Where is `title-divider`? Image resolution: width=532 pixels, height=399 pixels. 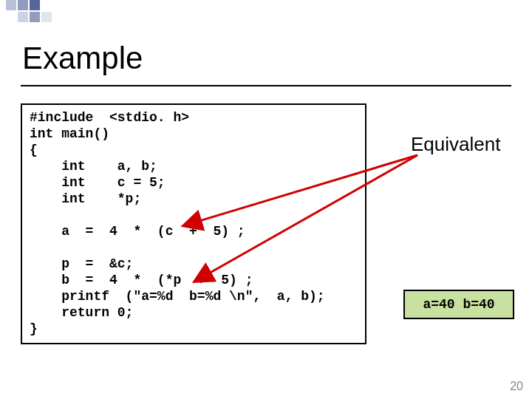
title-divider is located at coordinates (266, 86).